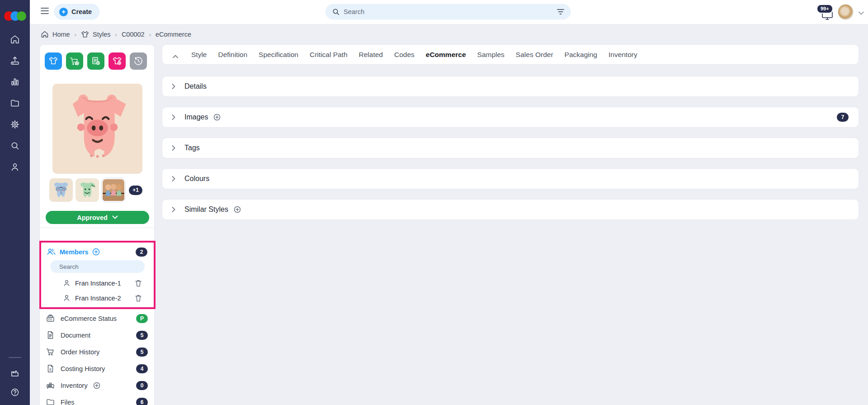  Describe the element at coordinates (117, 61) in the screenshot. I see `remove-style-button` at that location.